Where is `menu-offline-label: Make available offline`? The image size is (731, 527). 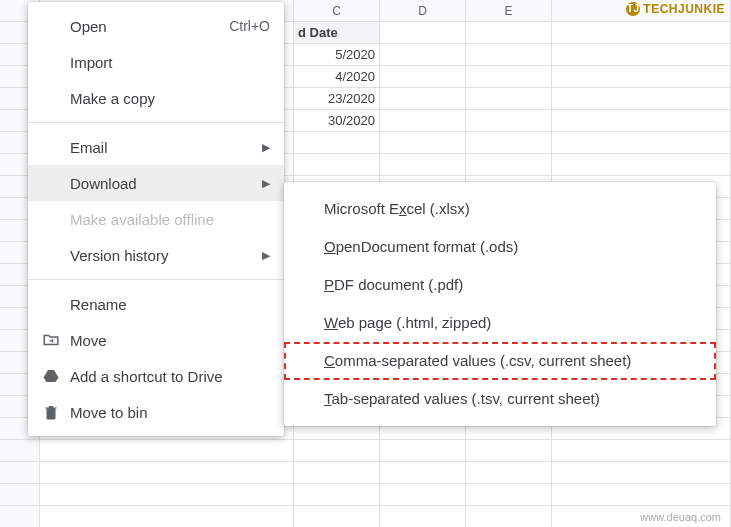 menu-offline-label: Make available offline is located at coordinates (170, 220).